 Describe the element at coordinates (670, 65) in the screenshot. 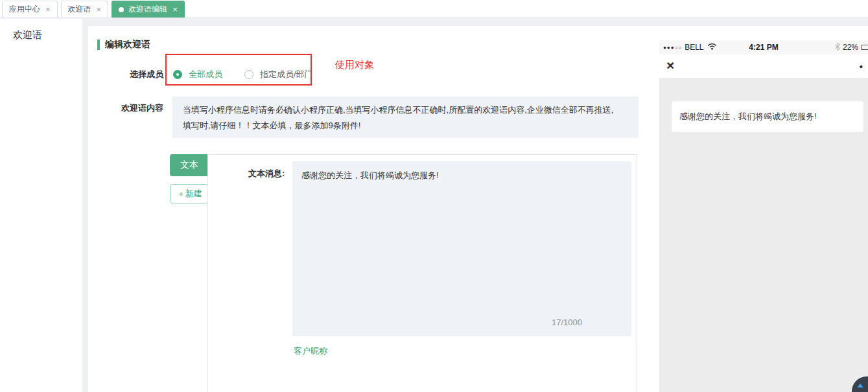

I see `close-icon: ×` at that location.